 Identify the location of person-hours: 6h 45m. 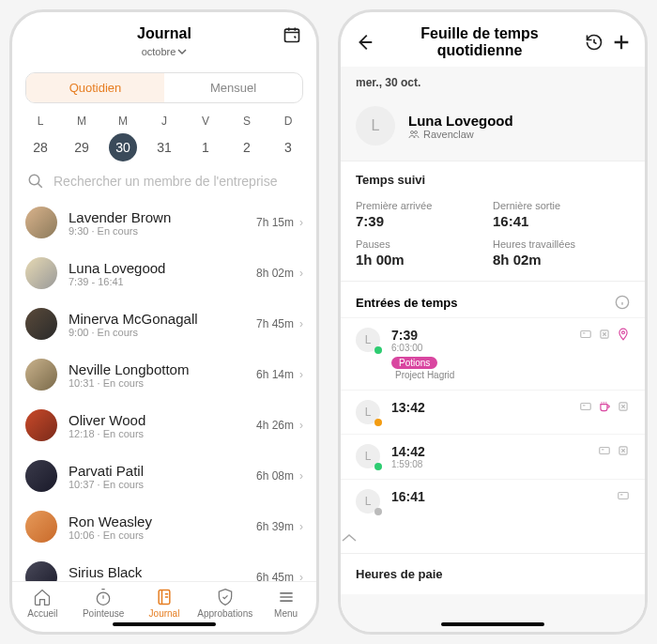
(275, 576).